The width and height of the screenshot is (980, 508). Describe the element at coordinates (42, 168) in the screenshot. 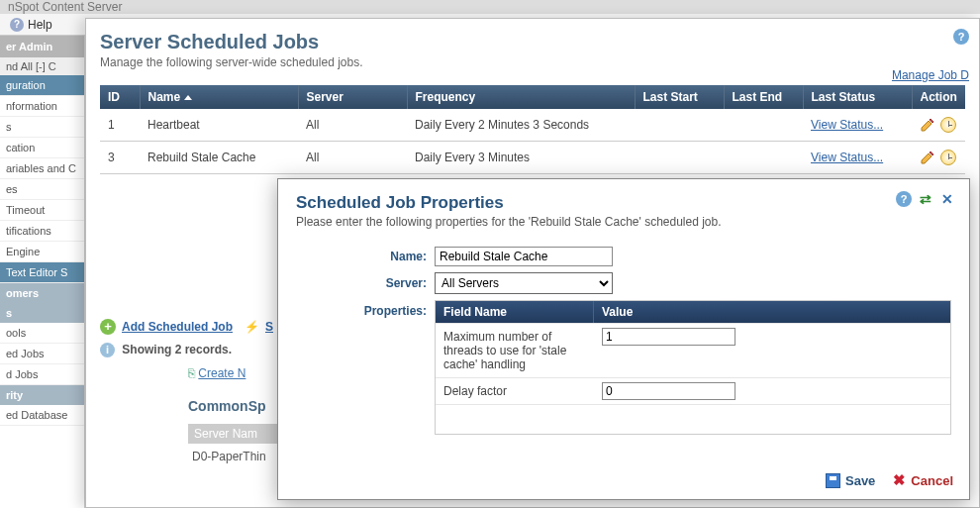

I see `nav-item: ariables and C` at that location.